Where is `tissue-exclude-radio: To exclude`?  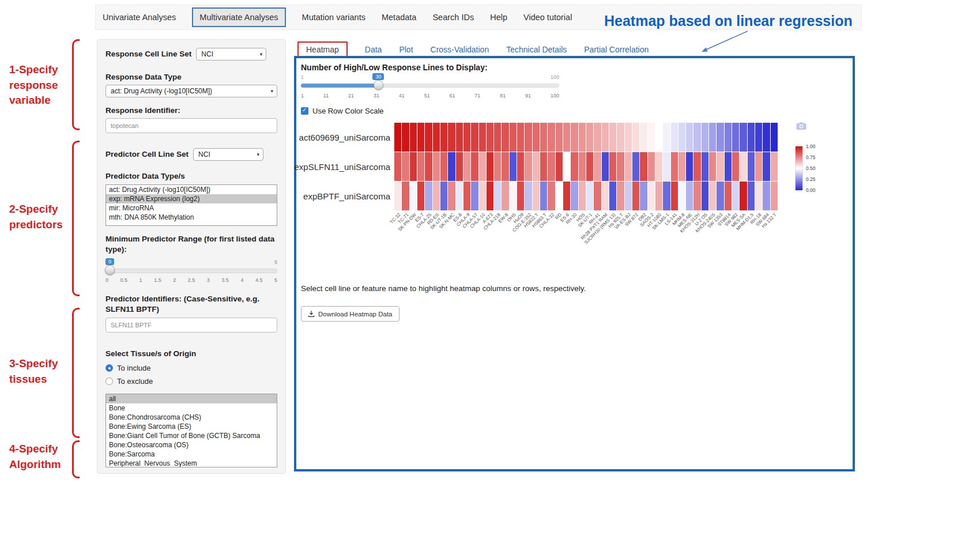
tissue-exclude-radio: To exclude is located at coordinates (191, 382).